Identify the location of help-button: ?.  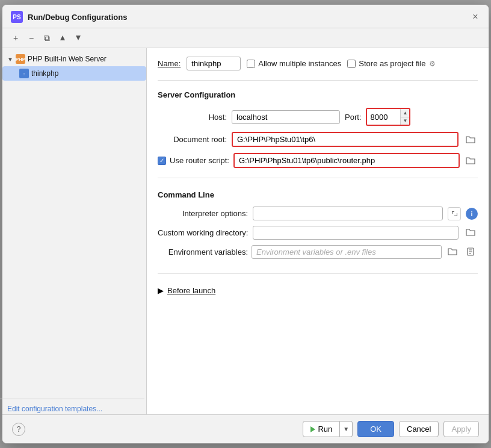
(19, 429).